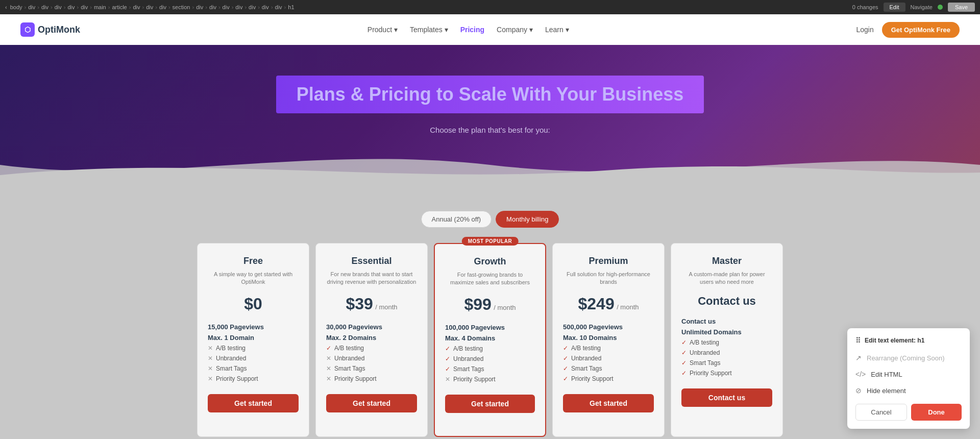 The width and height of the screenshot is (980, 439). What do you see at coordinates (727, 340) in the screenshot?
I see `pricing-card-master: Master A custom-made plan for power user…` at bounding box center [727, 340].